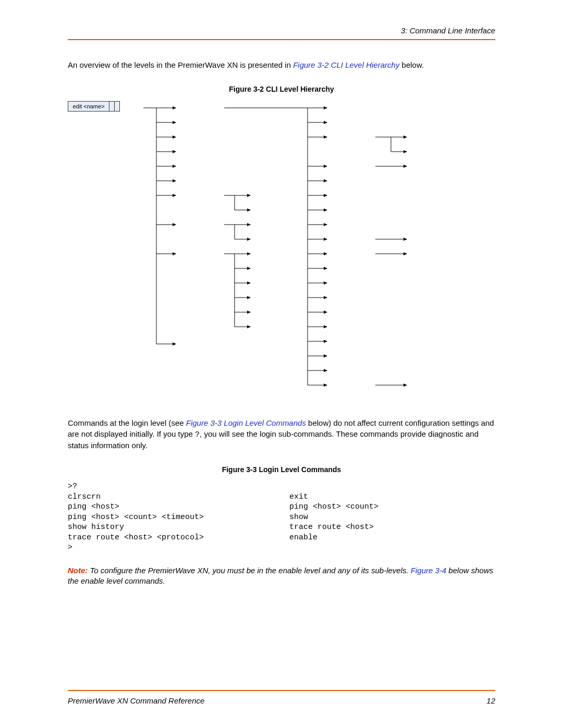 The width and height of the screenshot is (563, 728). I want to click on figure-3-4-link: Figure 3-4, so click(429, 570).